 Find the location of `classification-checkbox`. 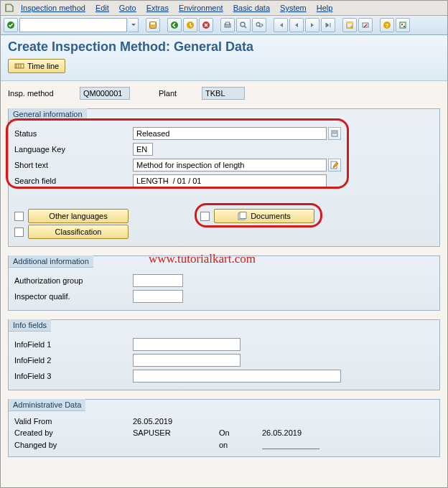

classification-checkbox is located at coordinates (19, 233).